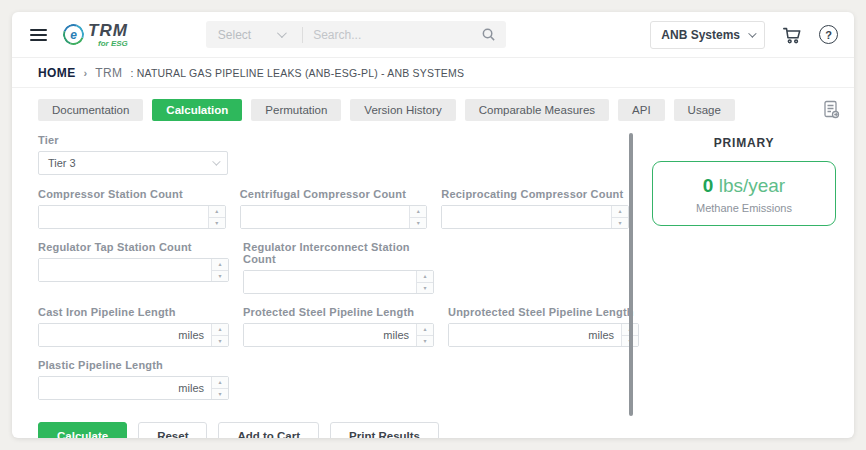 This screenshot has width=866, height=450. I want to click on search-input, so click(397, 35).